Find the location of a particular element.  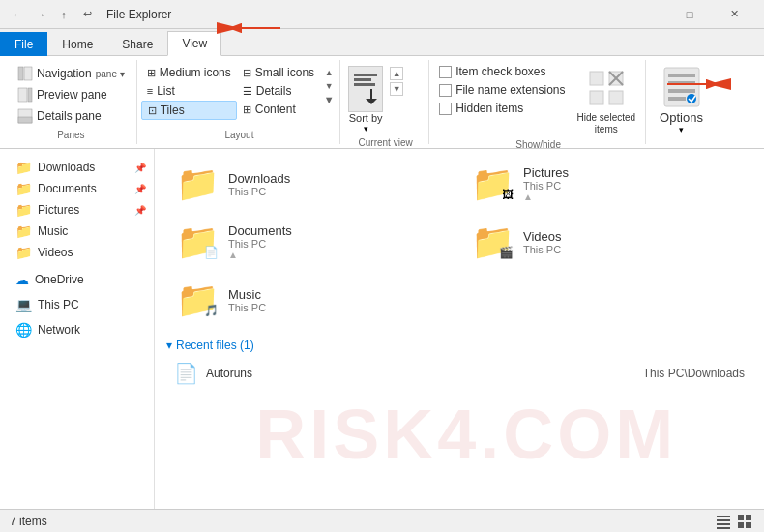

item-check-boxes-label: Item check boxes is located at coordinates (501, 72).